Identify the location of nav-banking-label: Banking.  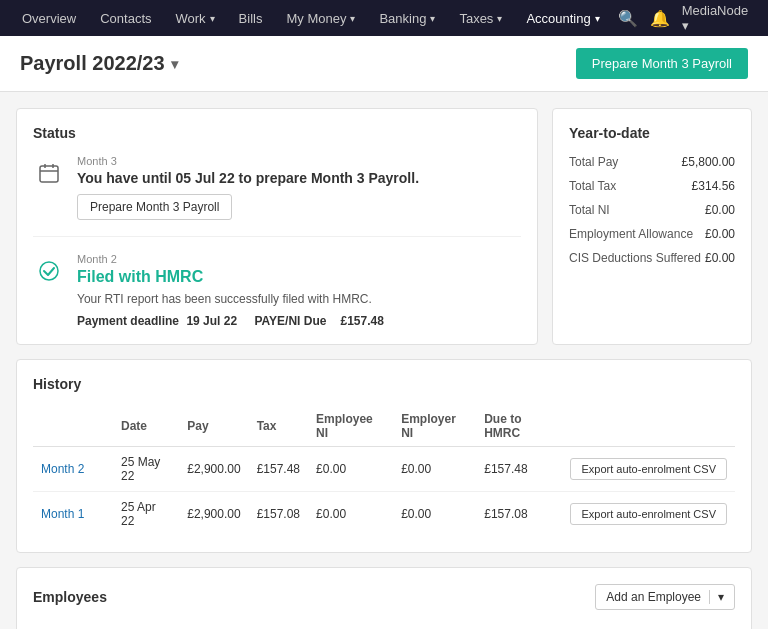
(402, 18).